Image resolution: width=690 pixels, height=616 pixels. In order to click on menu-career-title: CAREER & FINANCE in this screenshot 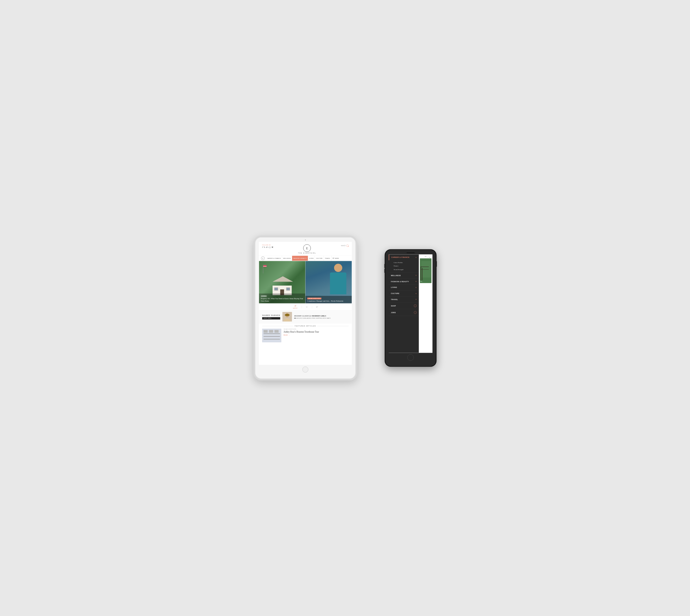, I will do `click(401, 257)`.